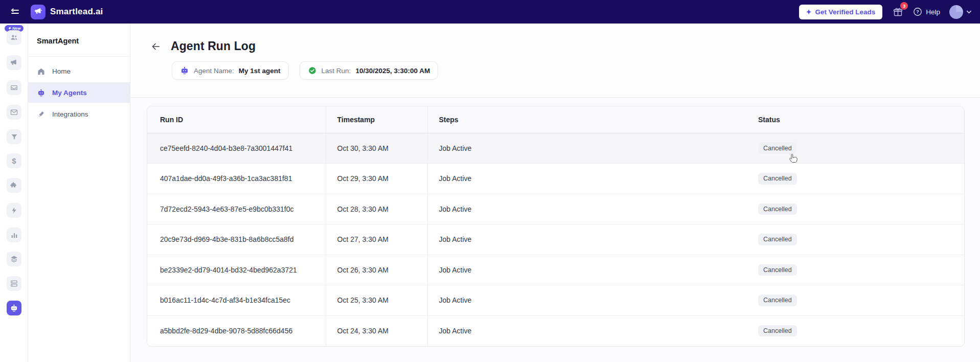 The height and width of the screenshot is (362, 980). Describe the element at coordinates (14, 62) in the screenshot. I see `megaphone-icon` at that location.